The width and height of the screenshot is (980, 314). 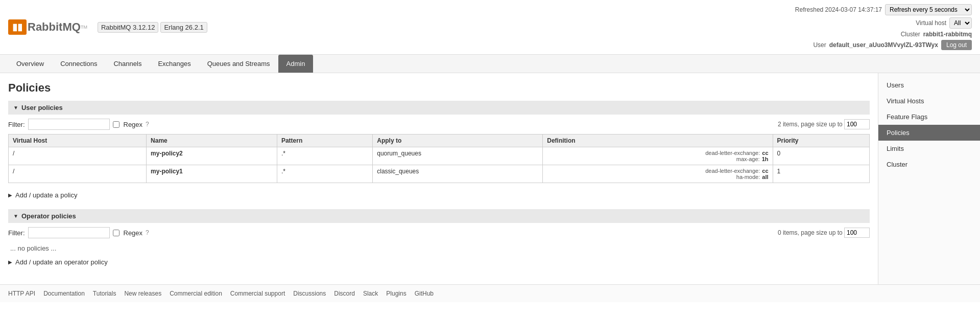 What do you see at coordinates (116, 125) in the screenshot?
I see `user-regex-checkbox` at bounding box center [116, 125].